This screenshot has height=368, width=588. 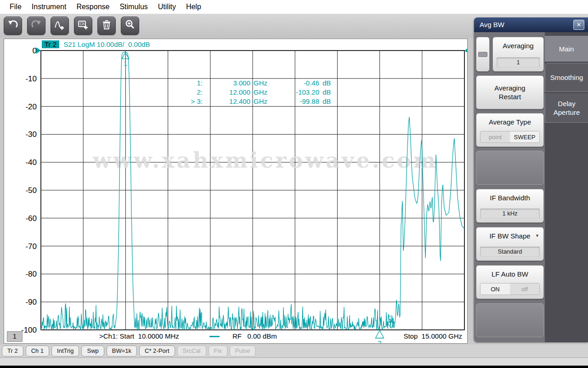 What do you see at coordinates (510, 92) in the screenshot?
I see `averaging-restart-button: Averaging Restart` at bounding box center [510, 92].